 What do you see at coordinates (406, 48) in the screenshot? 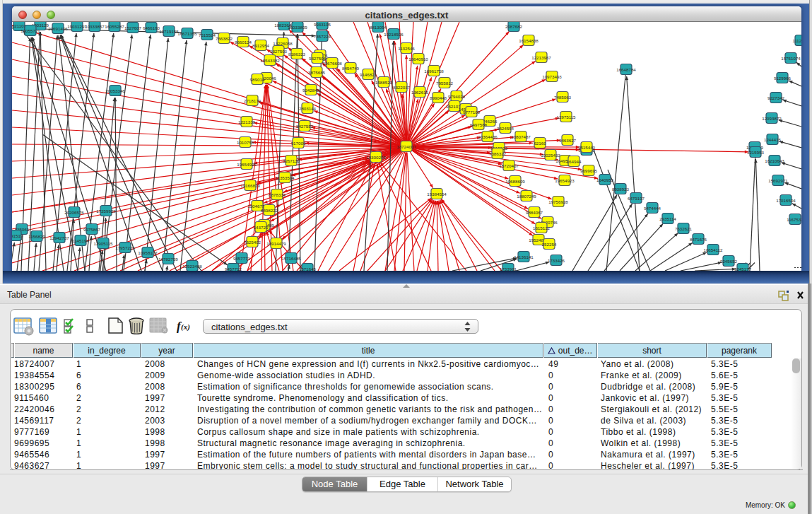
I see `svg-text: 1132546` at bounding box center [406, 48].